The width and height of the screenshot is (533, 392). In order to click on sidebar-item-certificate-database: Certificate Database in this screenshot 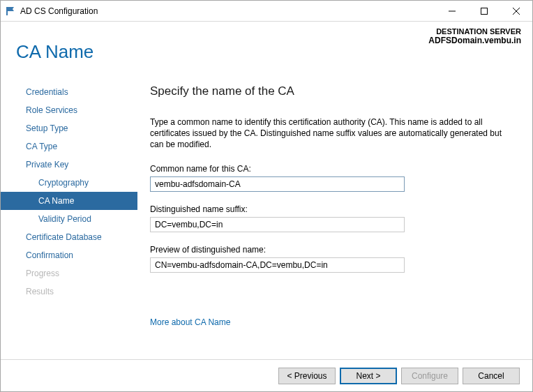, I will do `click(69, 237)`.